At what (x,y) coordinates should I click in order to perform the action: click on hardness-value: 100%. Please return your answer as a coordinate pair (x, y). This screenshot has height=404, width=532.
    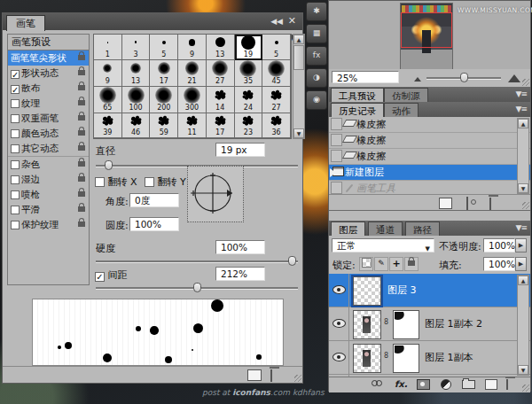
    Looking at the image, I should click on (240, 247).